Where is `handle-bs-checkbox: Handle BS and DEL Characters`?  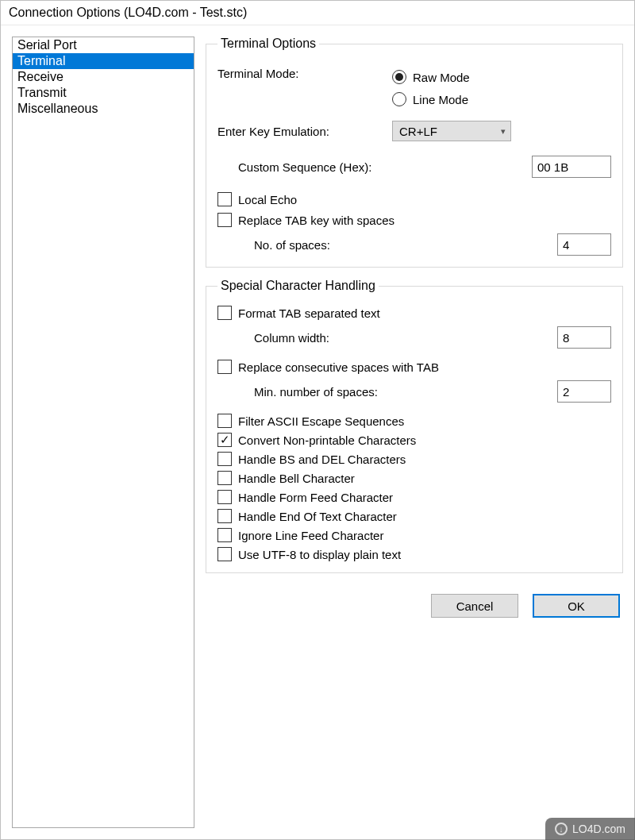
handle-bs-checkbox: Handle BS and DEL Characters is located at coordinates (414, 459).